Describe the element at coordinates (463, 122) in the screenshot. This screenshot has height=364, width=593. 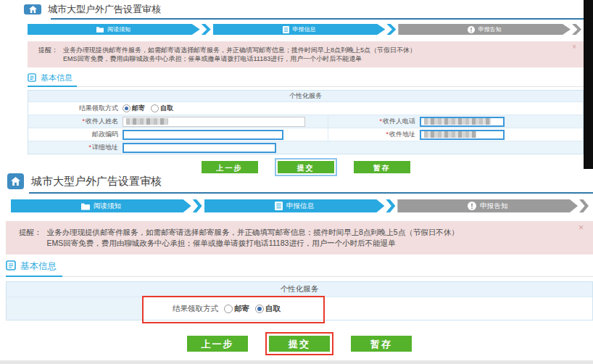
I see `recipient-phone-input` at that location.